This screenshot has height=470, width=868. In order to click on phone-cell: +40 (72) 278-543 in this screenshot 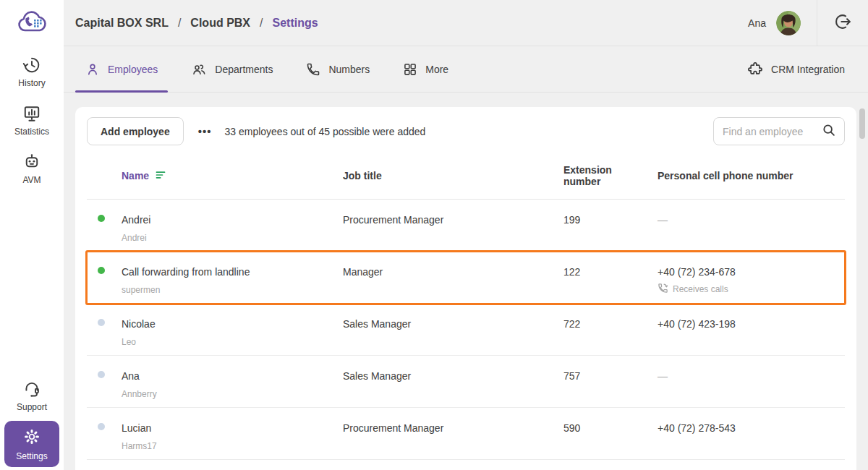, I will do `click(751, 434)`.